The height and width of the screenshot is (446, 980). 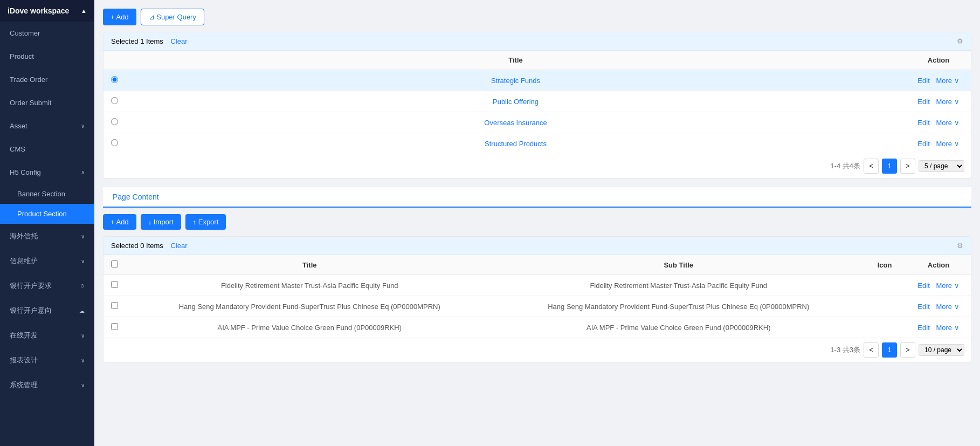 I want to click on top-clear-link: Clear, so click(x=179, y=41).